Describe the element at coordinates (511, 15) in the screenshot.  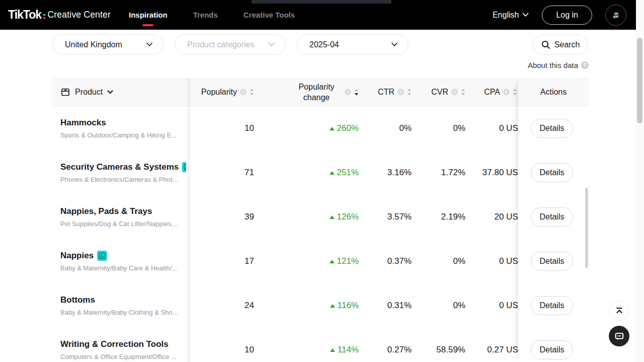
I see `language-selector: English` at that location.